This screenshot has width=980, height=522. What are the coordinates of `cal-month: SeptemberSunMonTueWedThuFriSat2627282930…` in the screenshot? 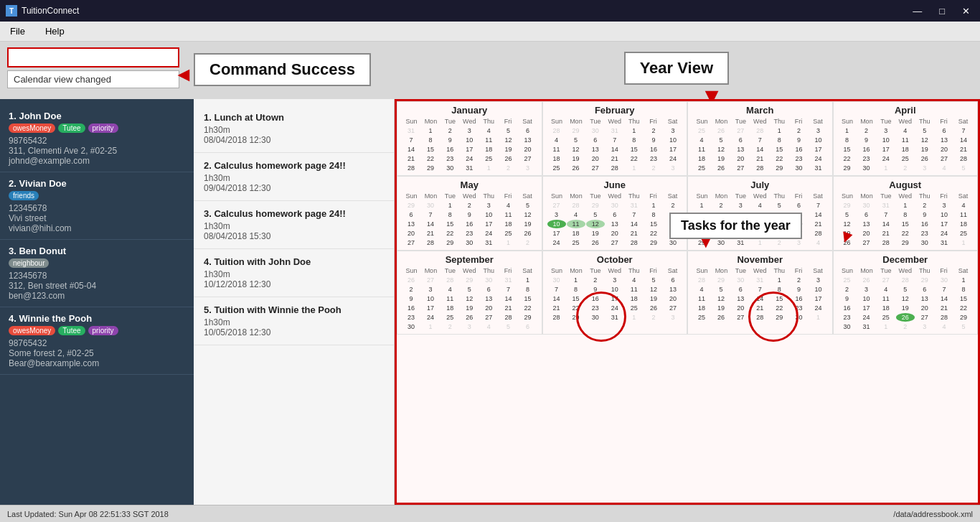 It's located at (469, 293).